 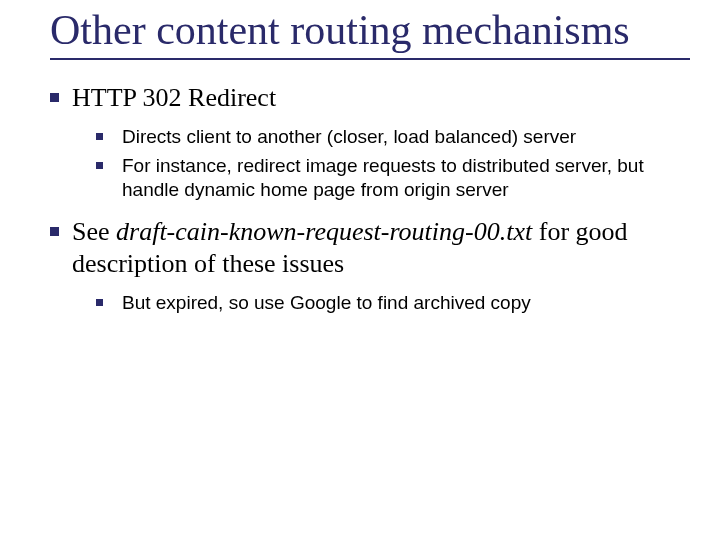 I want to click on title-underline, so click(x=370, y=59).